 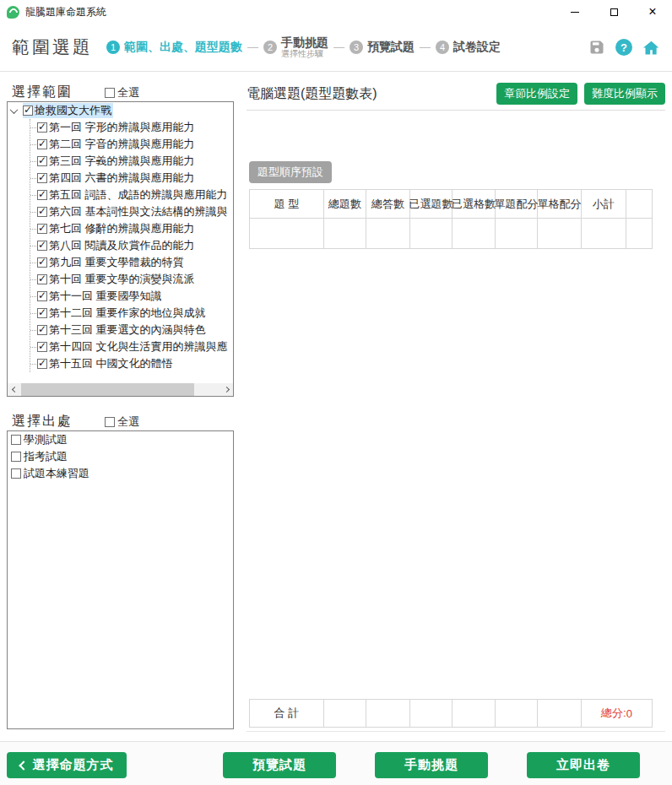 What do you see at coordinates (468, 47) in the screenshot?
I see `step-4-paper-settings: 4 試卷設定` at bounding box center [468, 47].